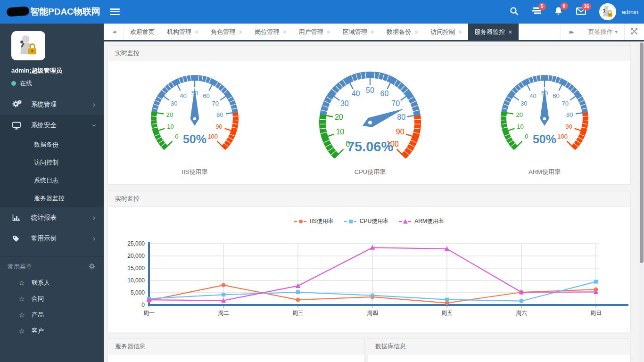 This screenshot has height=362, width=644. Describe the element at coordinates (570, 115) in the screenshot. I see `svg-text: 80` at that location.